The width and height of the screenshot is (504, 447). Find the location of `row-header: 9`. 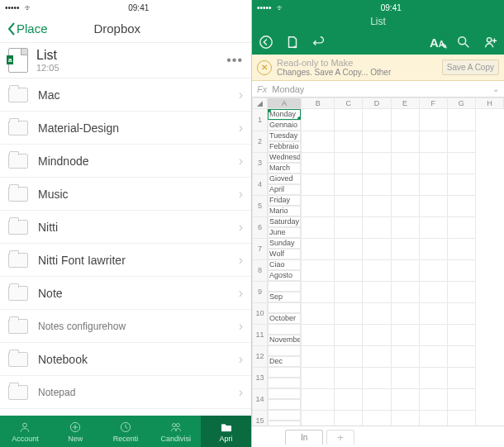

row-header: 9 is located at coordinates (260, 292).